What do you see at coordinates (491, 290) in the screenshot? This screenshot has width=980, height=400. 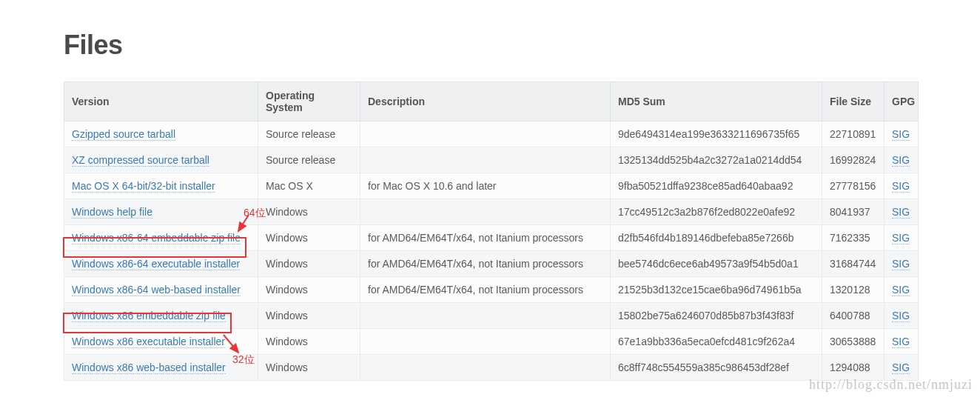 I see `table-row: Windows x86-64 web-based installerWindow…` at bounding box center [491, 290].